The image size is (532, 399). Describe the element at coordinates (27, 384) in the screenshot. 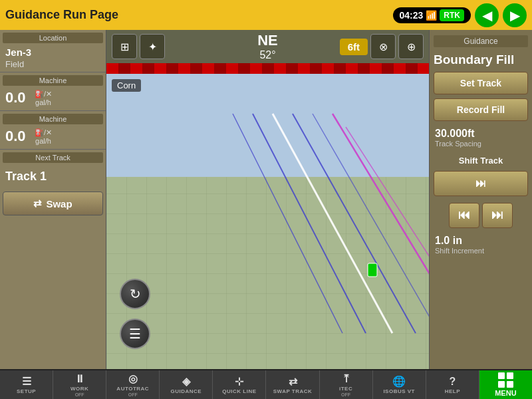

I see `bottom-setup: ☰ SETUP` at that location.